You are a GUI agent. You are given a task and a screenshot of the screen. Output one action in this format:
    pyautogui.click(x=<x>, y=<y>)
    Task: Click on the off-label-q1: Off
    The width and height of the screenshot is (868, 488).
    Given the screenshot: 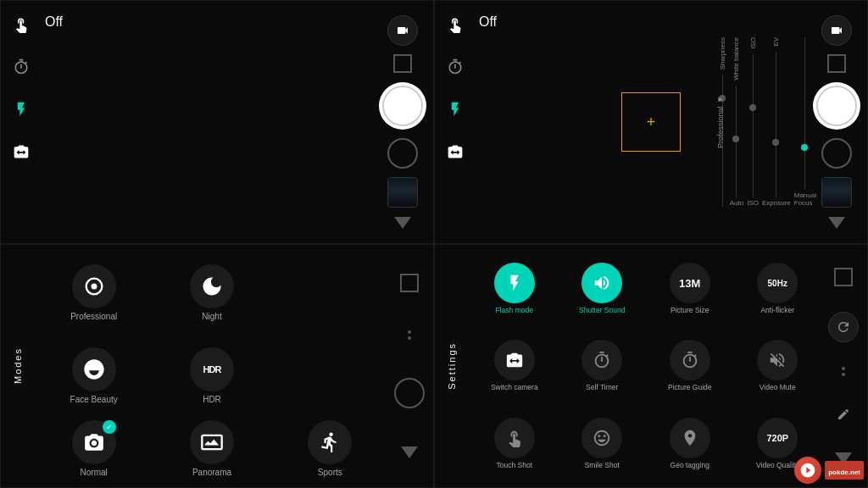 What is the action you would take?
    pyautogui.click(x=54, y=22)
    